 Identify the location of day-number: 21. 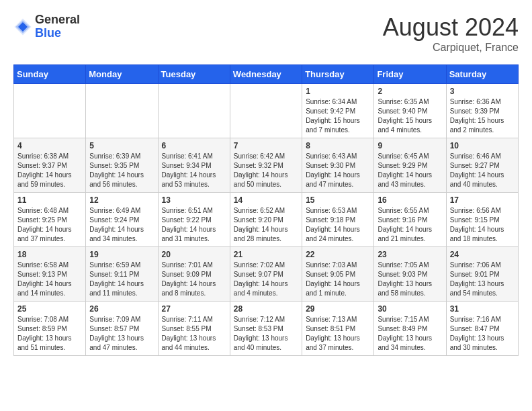
(266, 255).